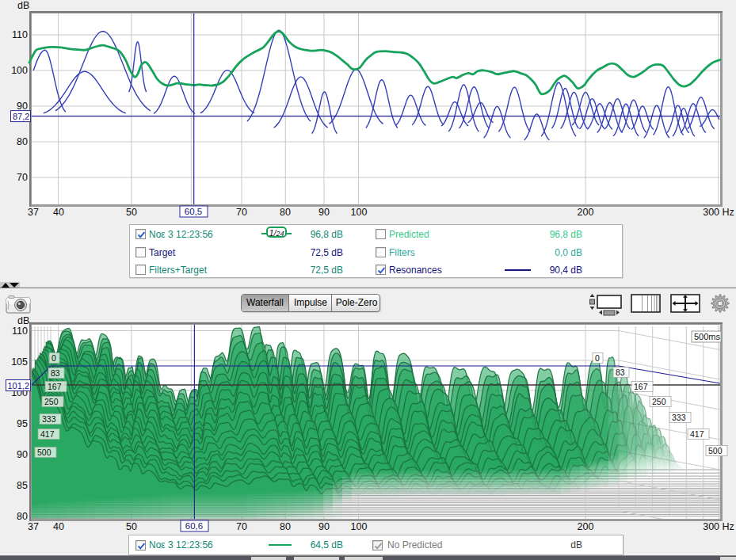 The height and width of the screenshot is (560, 736). What do you see at coordinates (19, 386) in the screenshot?
I see `svg-text: 101,2` at bounding box center [19, 386].